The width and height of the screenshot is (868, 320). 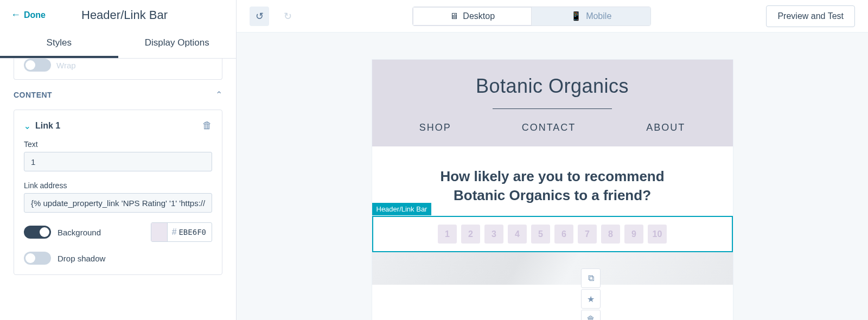 I want to click on nps-button-4: 4, so click(x=518, y=234).